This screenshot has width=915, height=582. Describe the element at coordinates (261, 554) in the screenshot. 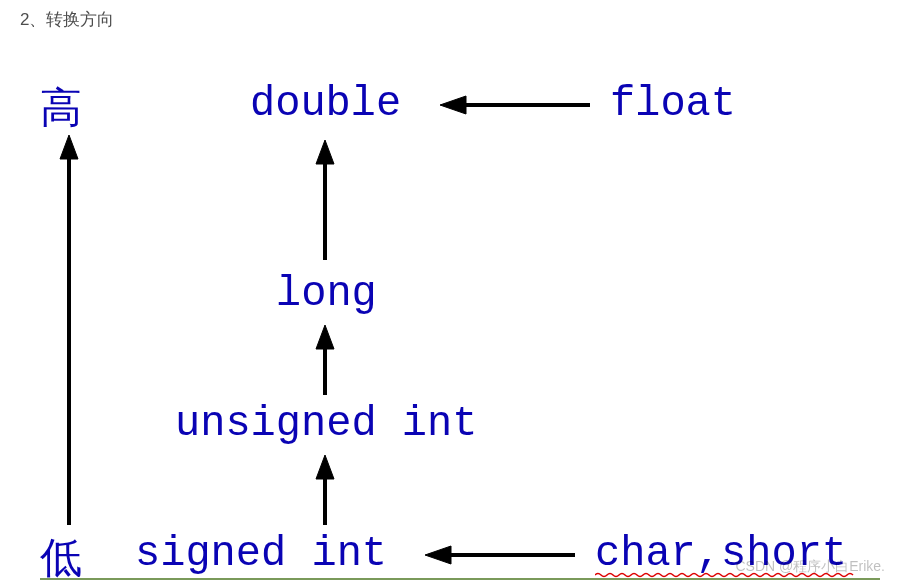

I see `node-signed-int: signed int` at that location.